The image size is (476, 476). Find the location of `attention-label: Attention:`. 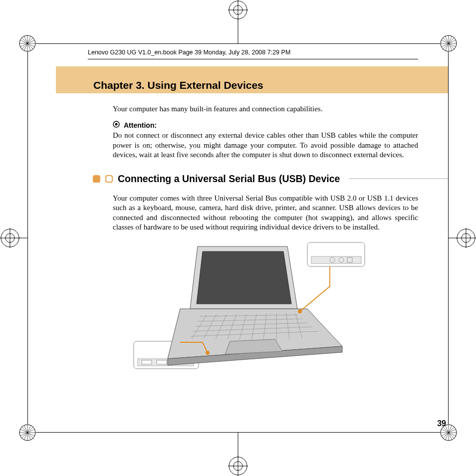

attention-label: Attention: is located at coordinates (140, 125).